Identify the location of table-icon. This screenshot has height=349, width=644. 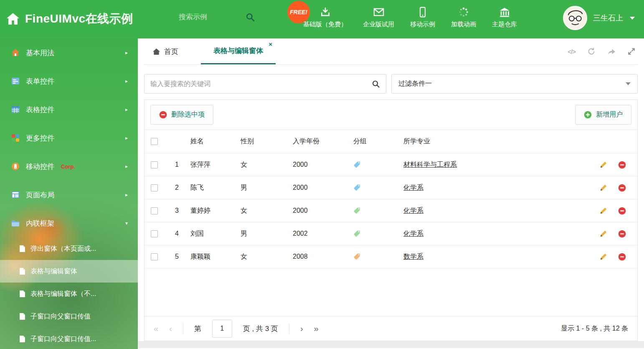
(15, 110).